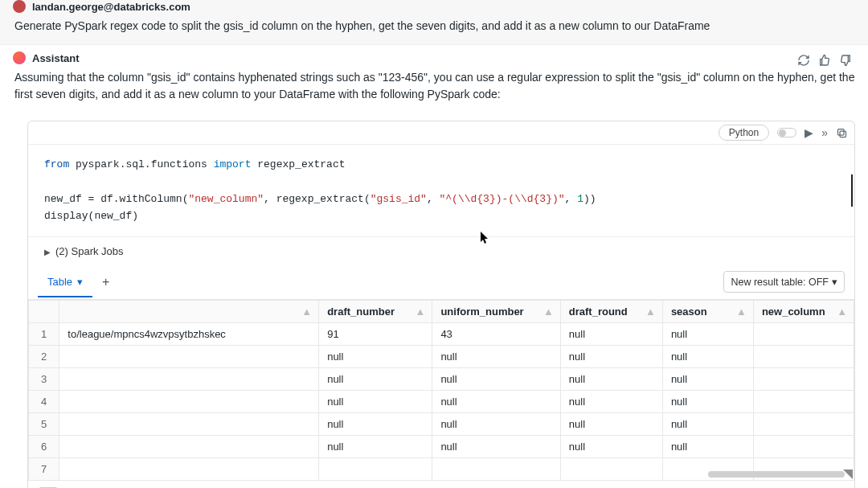 This screenshot has width=868, height=488. I want to click on vscroll-indicator, so click(852, 191).